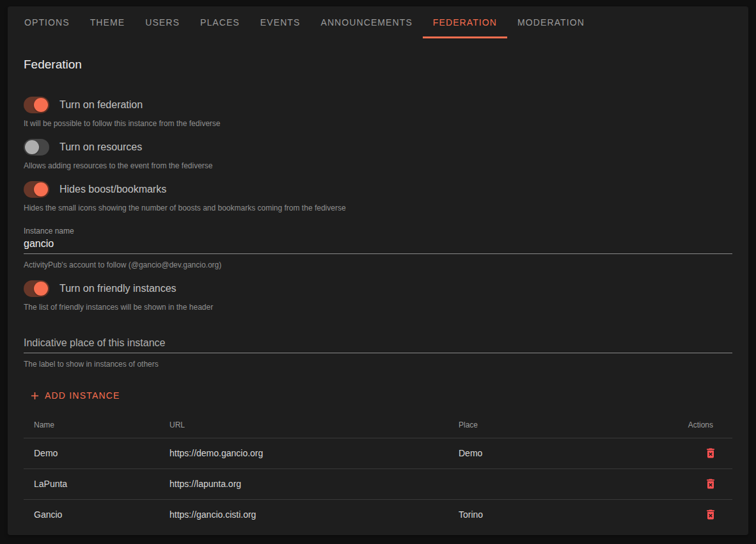 This screenshot has height=544, width=756. Describe the element at coordinates (101, 105) in the screenshot. I see `federation-toggle-label: Turn on federation` at that location.